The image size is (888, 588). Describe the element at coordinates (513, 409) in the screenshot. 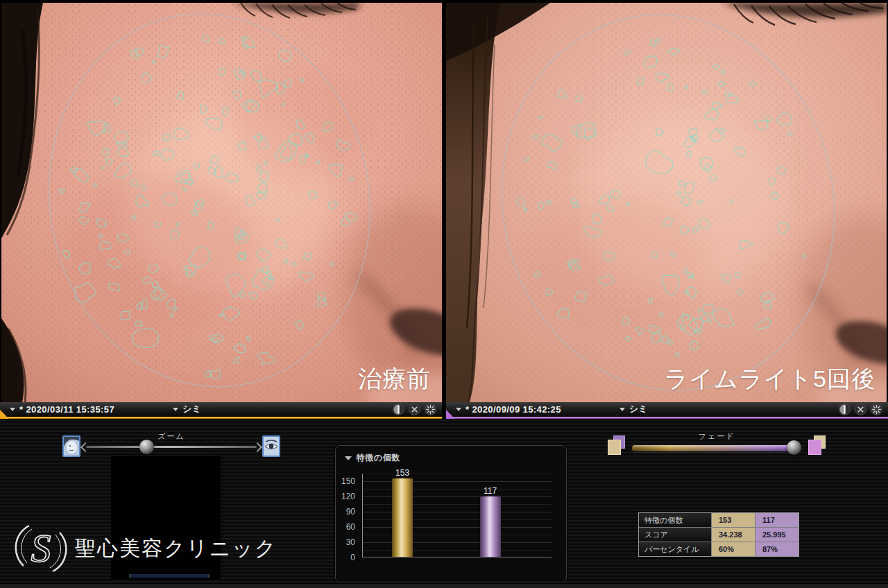

I see `capture-timestamp: * 2020/09/09 15:42:25` at that location.